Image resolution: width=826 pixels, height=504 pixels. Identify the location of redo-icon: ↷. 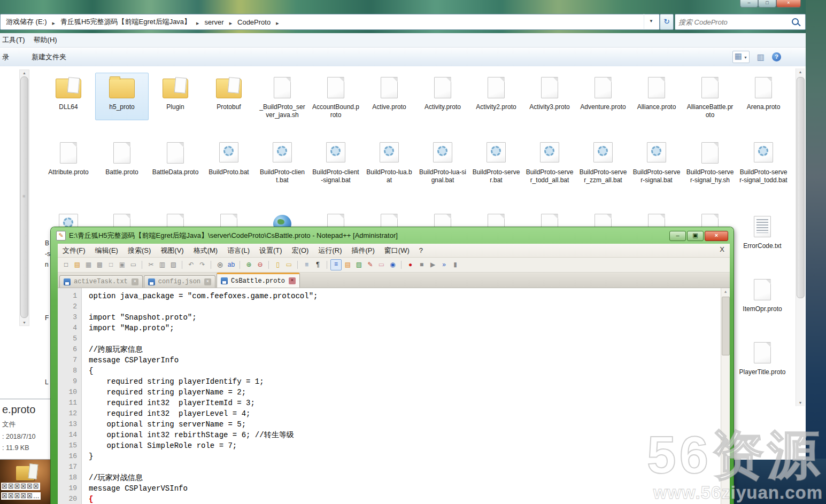
(202, 265).